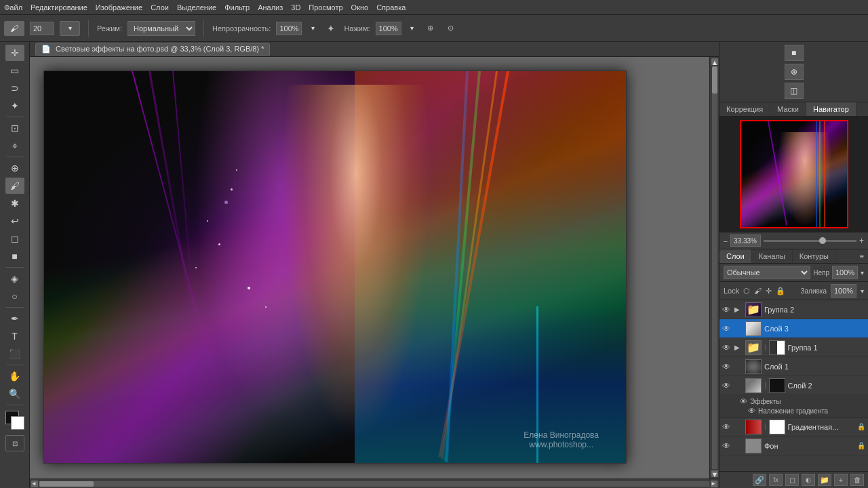 This screenshot has width=868, height=488. Describe the element at coordinates (451, 28) in the screenshot. I see `angle-icon: ⊙` at that location.